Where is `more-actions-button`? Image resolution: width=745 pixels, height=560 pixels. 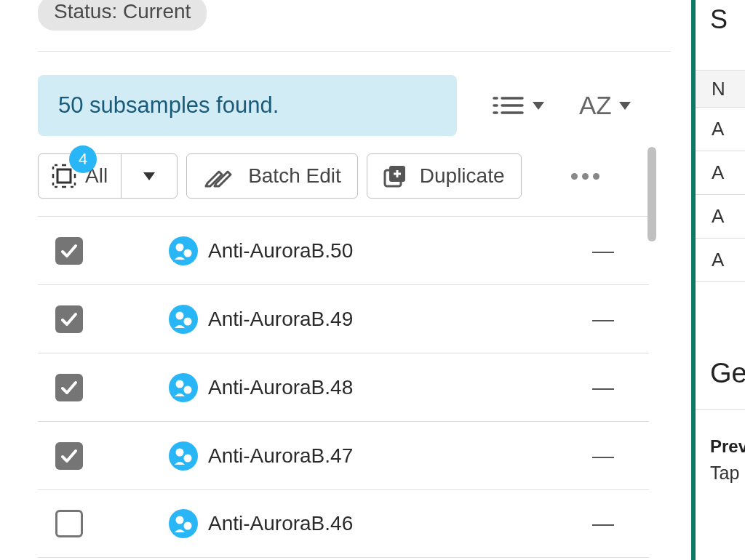
more-actions-button is located at coordinates (585, 176).